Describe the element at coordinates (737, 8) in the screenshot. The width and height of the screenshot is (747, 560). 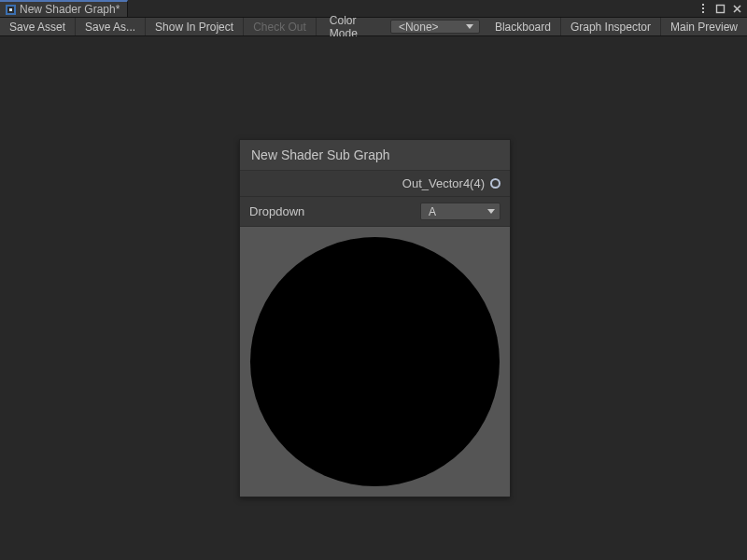
I see `close-icon` at that location.